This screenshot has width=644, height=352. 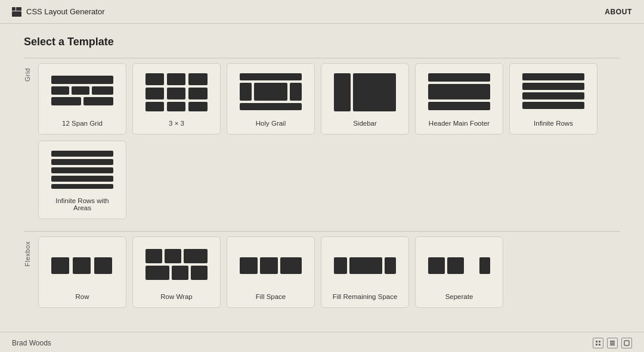 I want to click on about-link: ABOUT, so click(x=618, y=12).